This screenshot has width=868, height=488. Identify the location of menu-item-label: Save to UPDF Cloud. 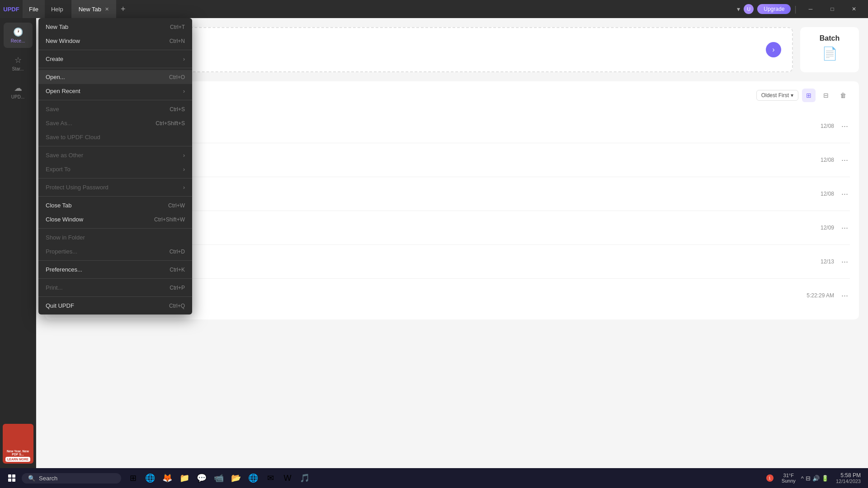
(73, 137).